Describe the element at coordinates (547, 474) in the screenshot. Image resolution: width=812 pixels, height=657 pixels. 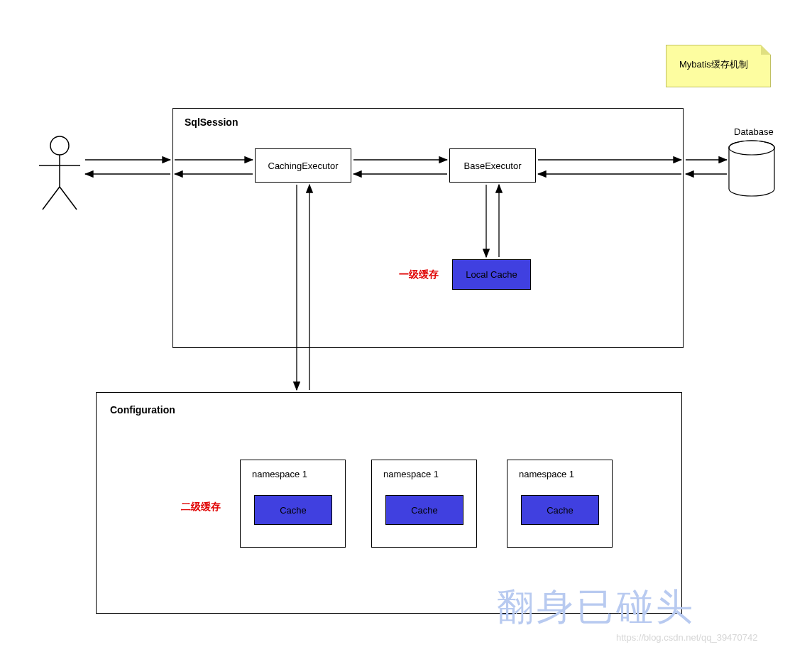
I see `namespace-title-3: namespace 1` at that location.